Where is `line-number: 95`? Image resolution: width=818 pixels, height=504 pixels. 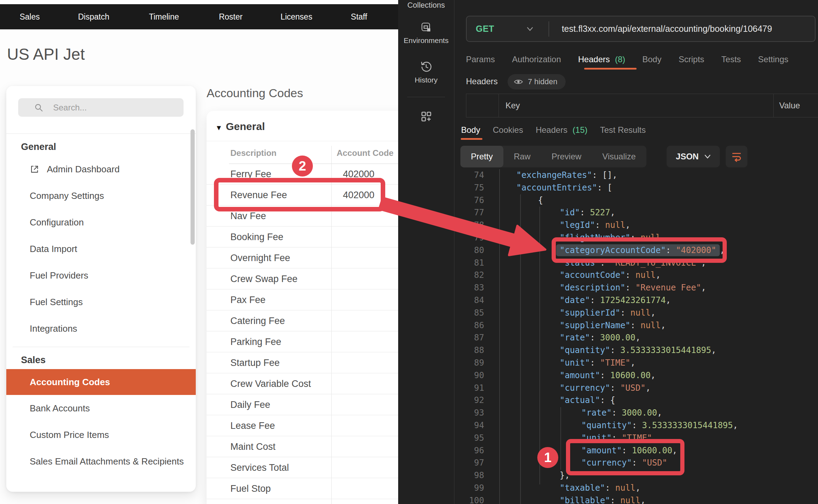 line-number: 95 is located at coordinates (469, 438).